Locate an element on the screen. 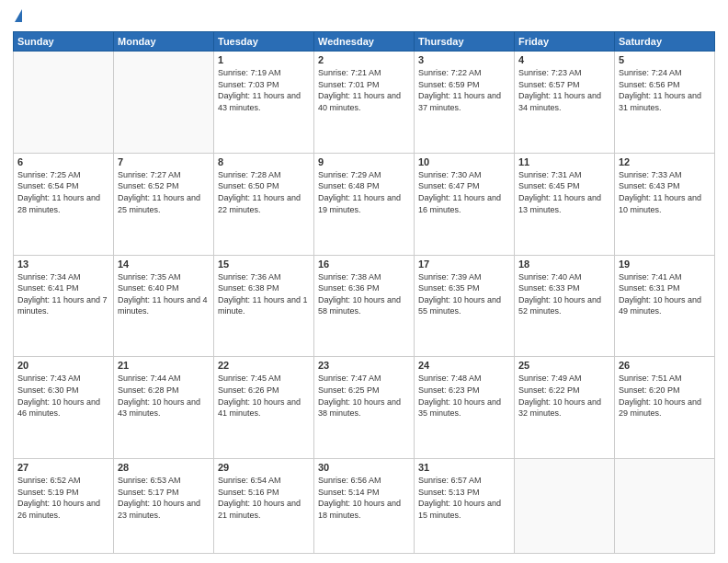 The image size is (728, 563). day-number: 17 is located at coordinates (464, 264).